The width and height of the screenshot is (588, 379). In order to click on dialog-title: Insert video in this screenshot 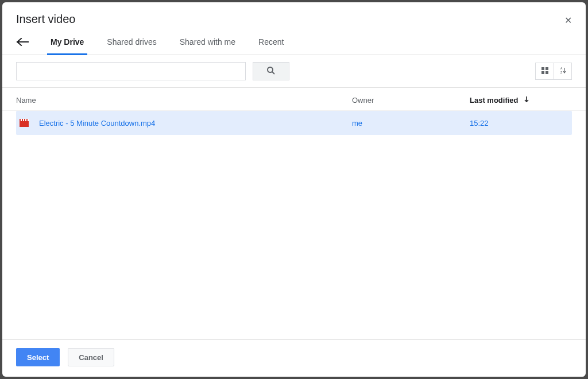, I will do `click(294, 20)`.